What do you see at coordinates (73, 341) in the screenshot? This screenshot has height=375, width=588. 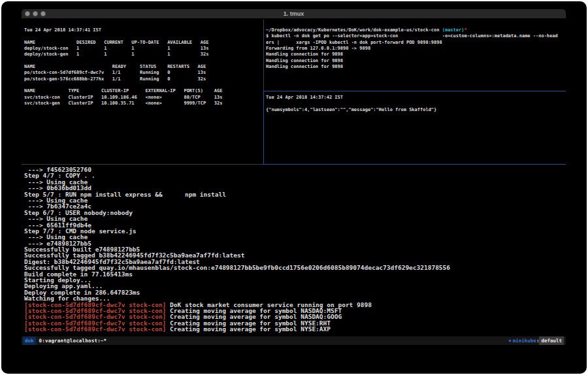 I see `tmux-window-tab: 0:vagrant@localhost:~*` at bounding box center [73, 341].